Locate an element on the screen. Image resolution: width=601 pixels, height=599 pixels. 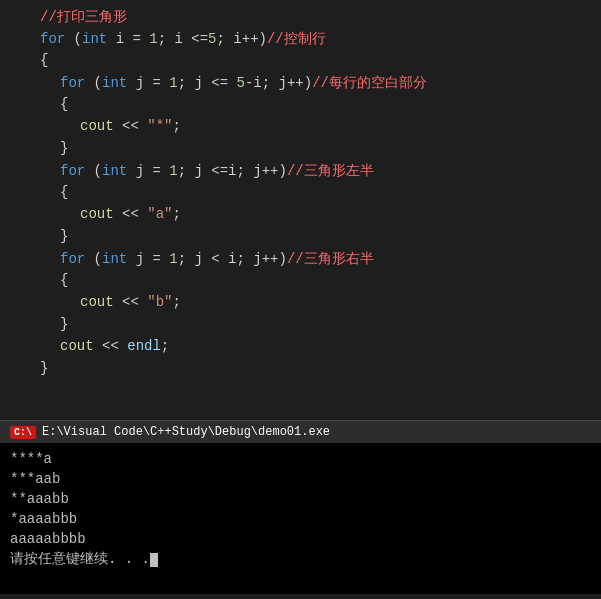
terminal-line-prompt: 请按任意键继续. . . is located at coordinates (300, 559).